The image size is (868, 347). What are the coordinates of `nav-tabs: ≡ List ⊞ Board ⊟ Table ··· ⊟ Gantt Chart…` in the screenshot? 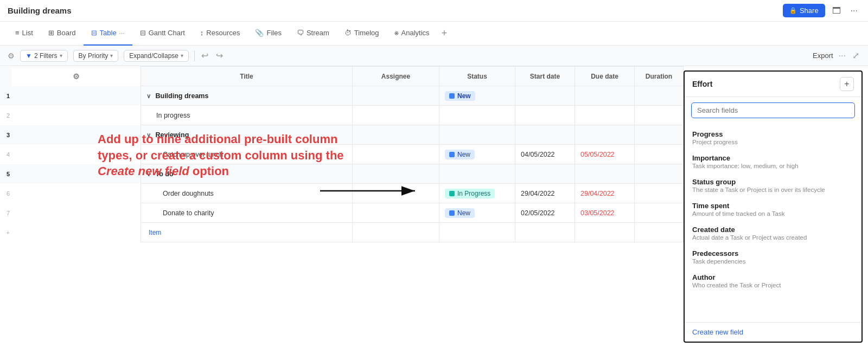 It's located at (434, 34).